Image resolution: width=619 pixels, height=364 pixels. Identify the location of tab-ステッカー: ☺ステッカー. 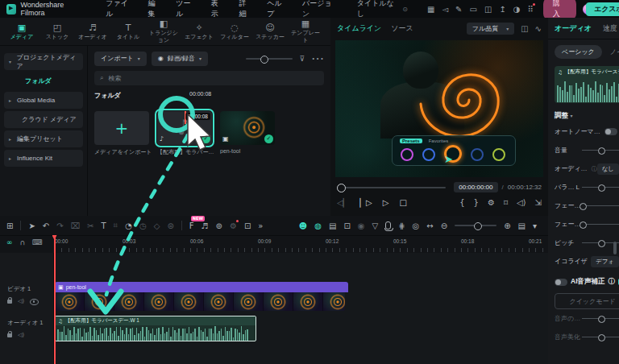
(270, 32).